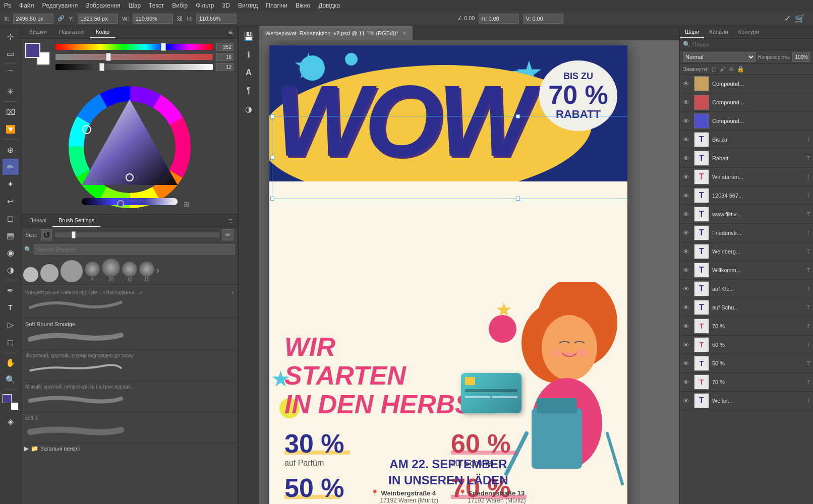  I want to click on layer-weiter: 👁 T Weiter... T, so click(746, 401).